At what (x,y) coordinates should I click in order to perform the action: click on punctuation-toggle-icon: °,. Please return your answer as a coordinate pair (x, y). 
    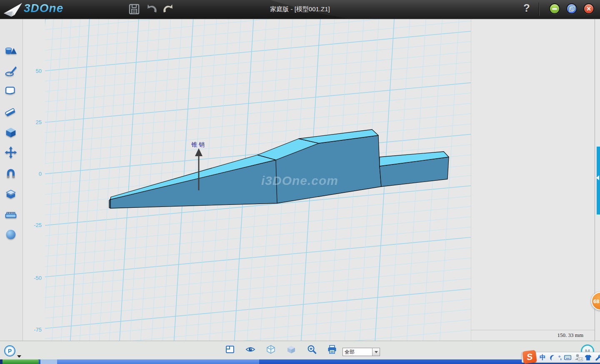
    Looking at the image, I should click on (560, 357).